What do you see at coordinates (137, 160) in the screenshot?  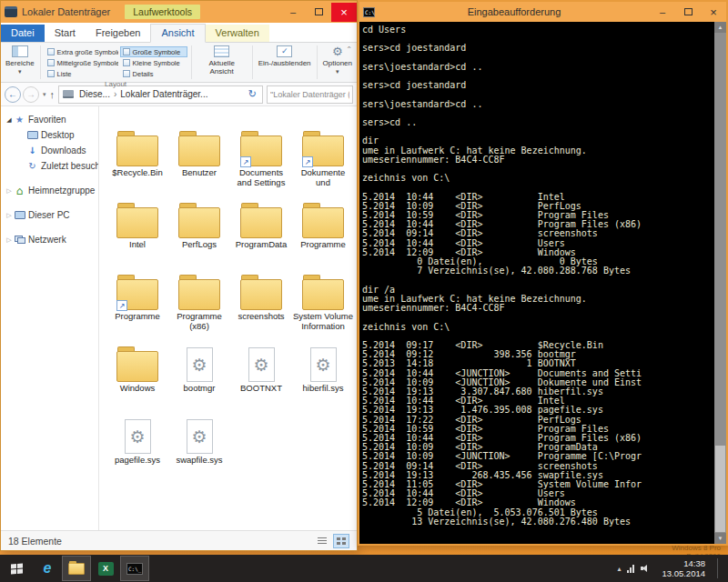 I see `file-item: ⚙ ↗ $Recycle.Bin` at bounding box center [137, 160].